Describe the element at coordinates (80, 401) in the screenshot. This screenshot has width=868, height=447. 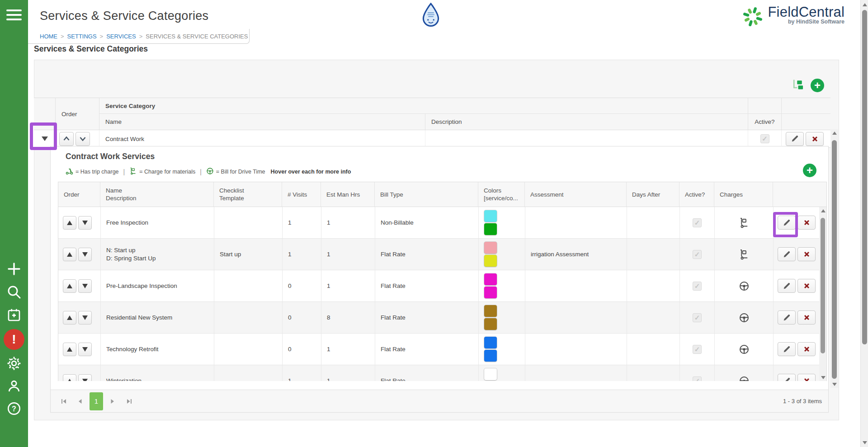
I see `previous-page-button` at that location.